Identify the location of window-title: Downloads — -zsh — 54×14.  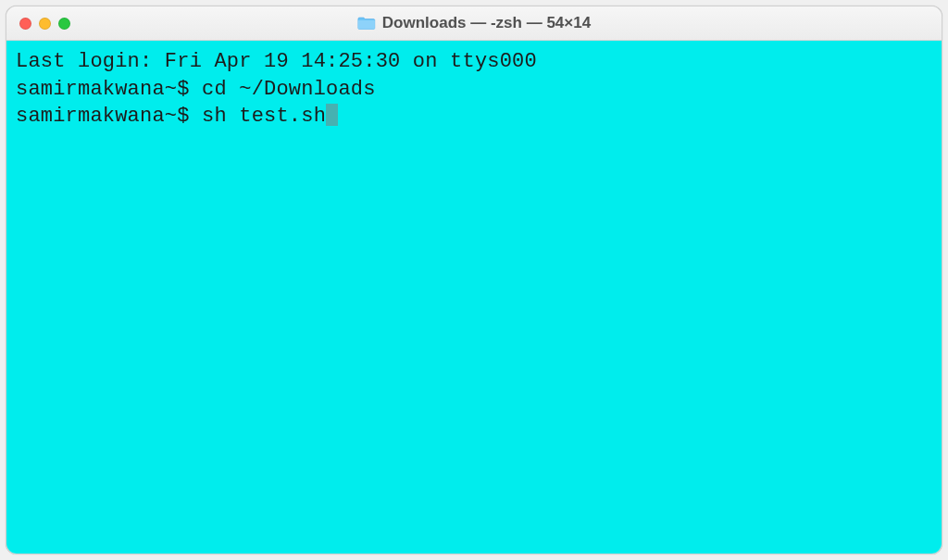
(487, 23).